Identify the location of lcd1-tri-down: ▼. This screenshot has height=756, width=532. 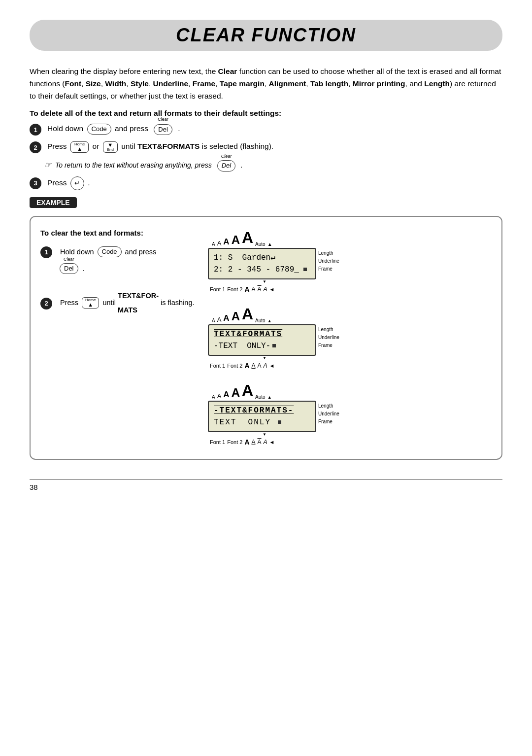
(265, 282).